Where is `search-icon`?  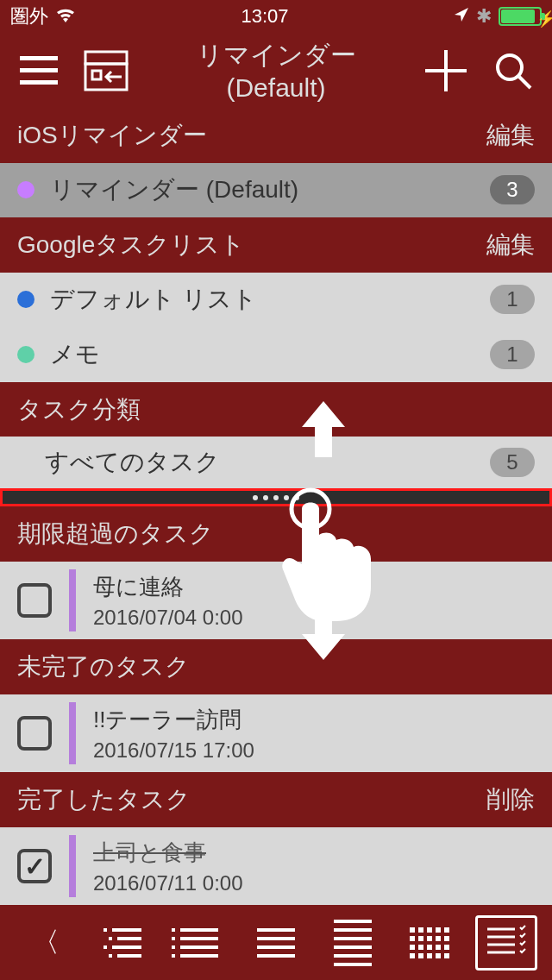
search-icon is located at coordinates (513, 71).